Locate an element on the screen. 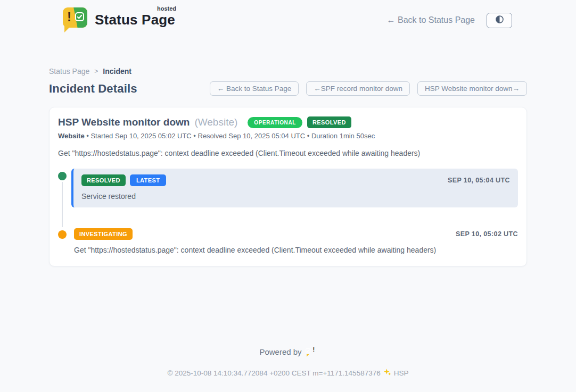 The image size is (576, 392). status-page-logo-icon: ! is located at coordinates (76, 20).